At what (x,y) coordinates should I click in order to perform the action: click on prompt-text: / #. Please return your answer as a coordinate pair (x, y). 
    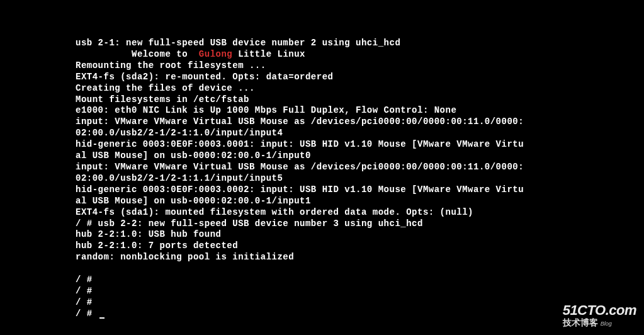
    Looking at the image, I should click on (87, 314).